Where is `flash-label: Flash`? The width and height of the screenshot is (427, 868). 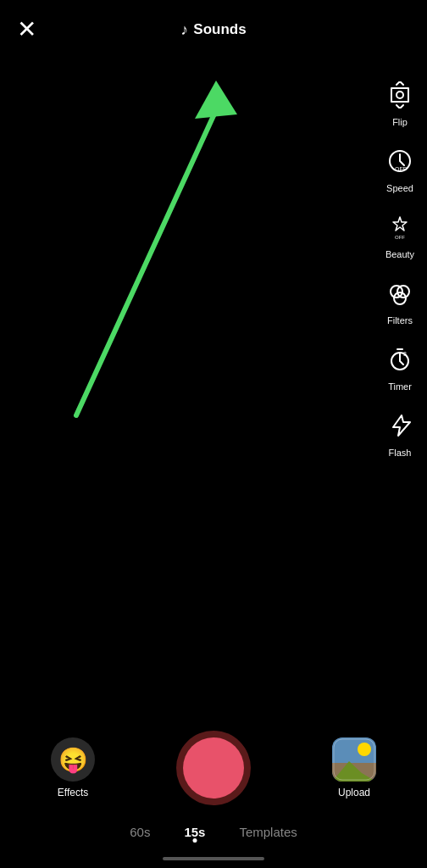 flash-label: Flash is located at coordinates (400, 453).